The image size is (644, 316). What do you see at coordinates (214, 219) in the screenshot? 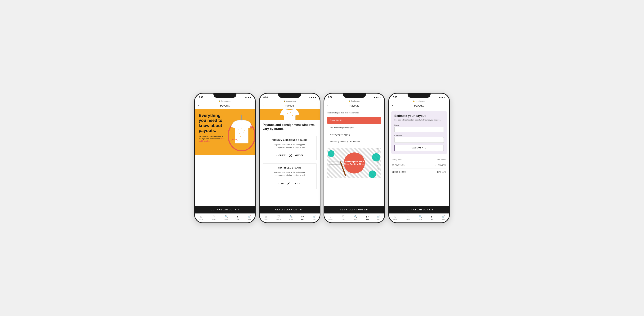
I see `tab-saved-label-1: Saved` at bounding box center [214, 219].